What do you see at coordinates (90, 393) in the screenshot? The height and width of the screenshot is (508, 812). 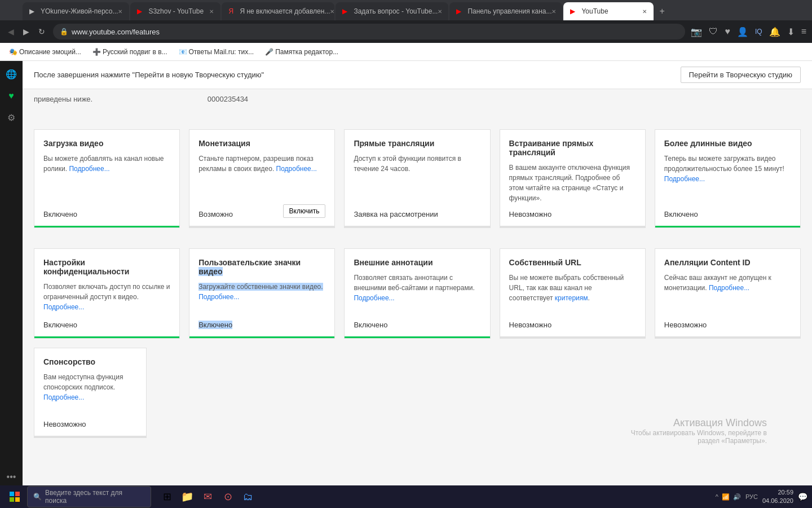 I see `card-sponsorship: Спонсорство Вам недоступна функция спонс…` at bounding box center [90, 393].